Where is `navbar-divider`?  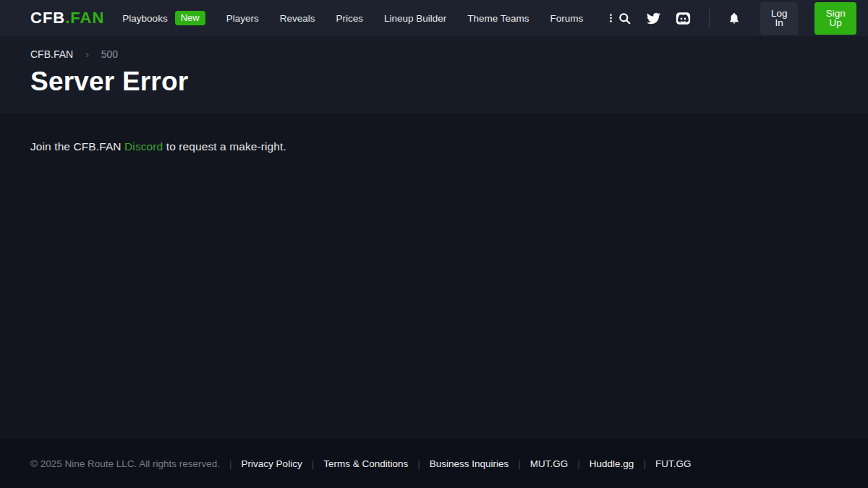 navbar-divider is located at coordinates (709, 18).